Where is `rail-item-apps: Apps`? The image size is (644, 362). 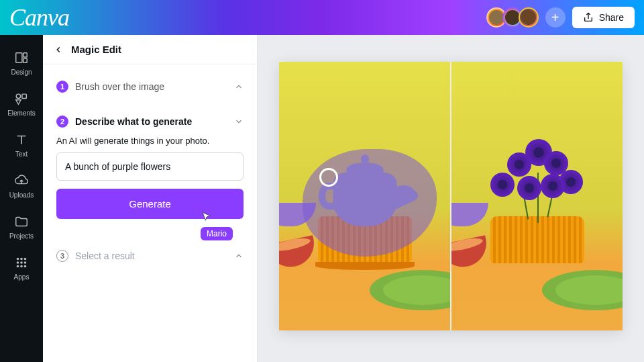 rail-item-apps: Apps is located at coordinates (21, 267).